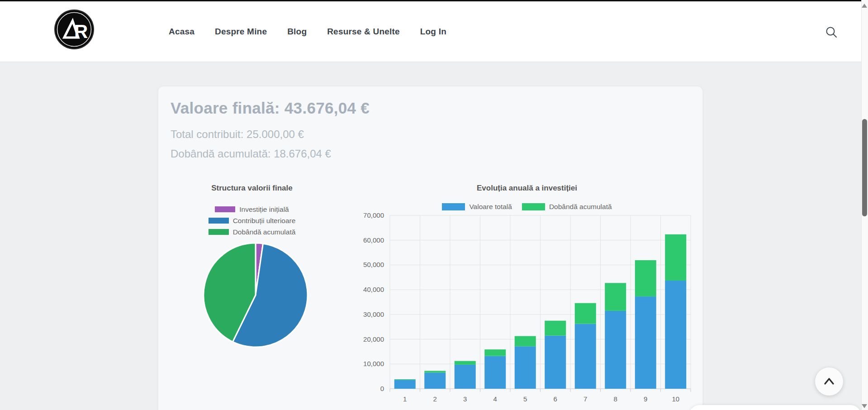  Describe the element at coordinates (241, 32) in the screenshot. I see `nav-item-despre-mine: Despre Mine` at that location.